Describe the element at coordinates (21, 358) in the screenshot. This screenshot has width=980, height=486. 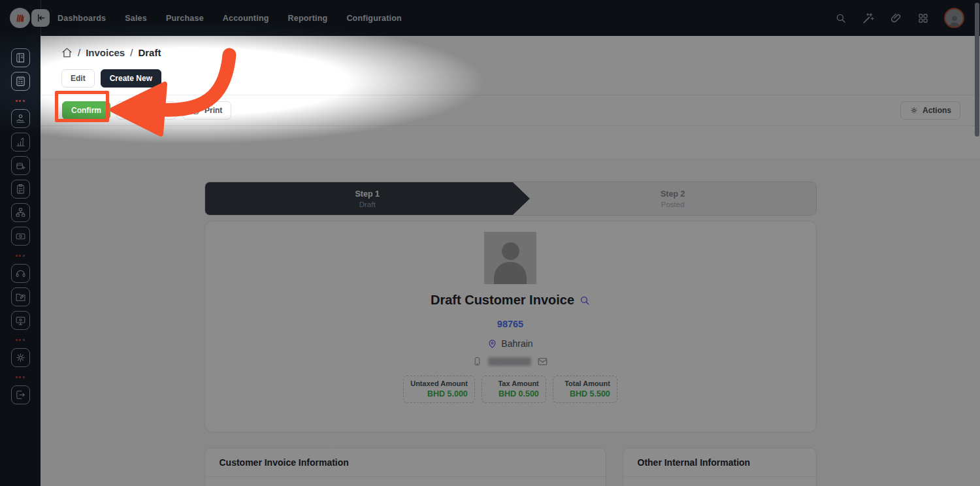
I see `settings-gear-icon` at that location.